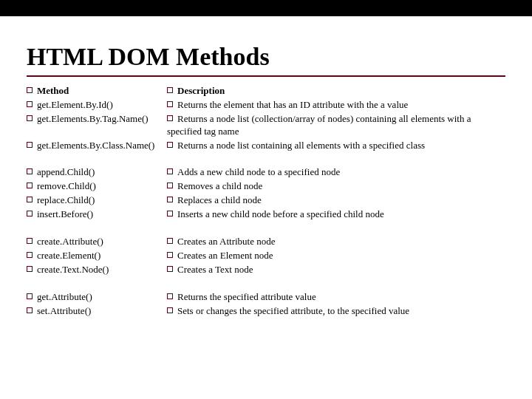 The image size is (532, 399). Describe the element at coordinates (266, 105) in the screenshot. I see `table-row: get.Element.By.Id() Returns the element …` at that location.